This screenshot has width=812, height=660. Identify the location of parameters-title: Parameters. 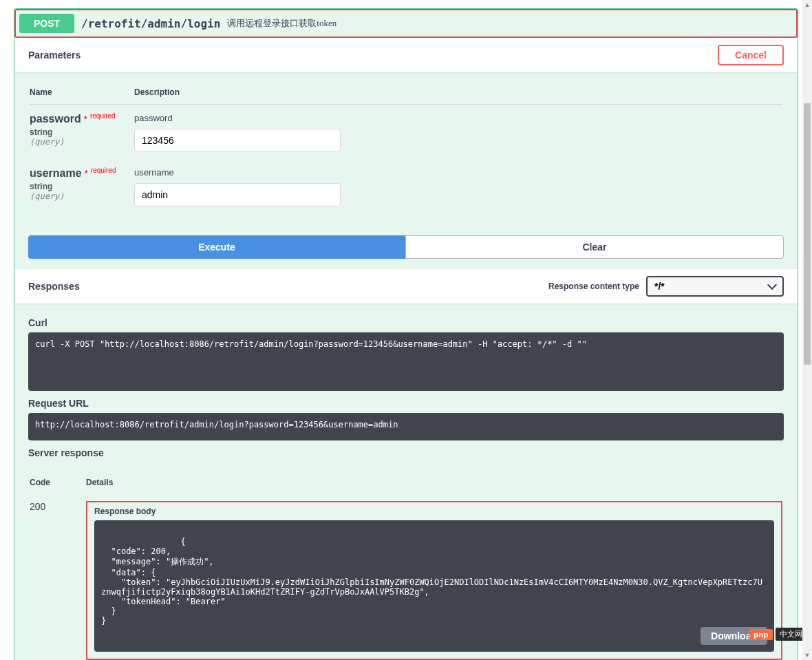
(54, 55).